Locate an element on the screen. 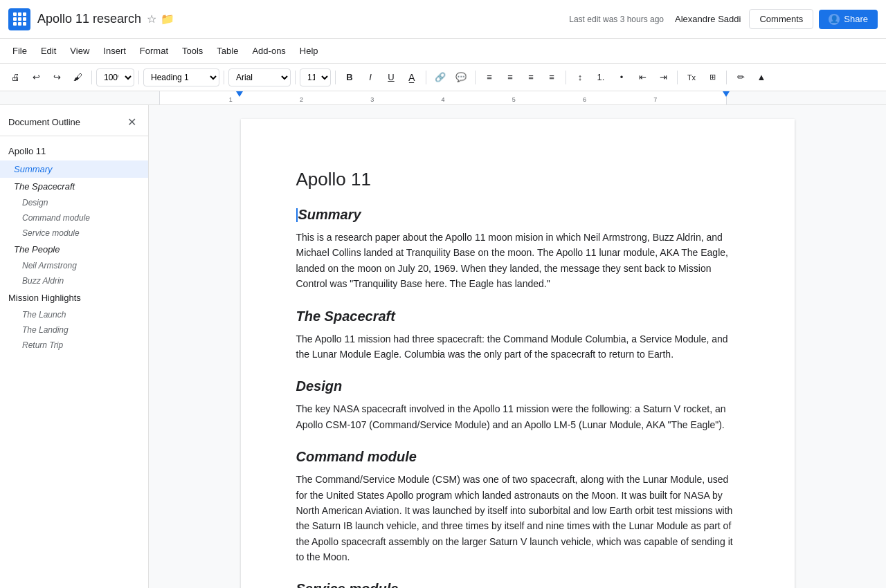  user-name: Alexandre Saddi is located at coordinates (707, 19).